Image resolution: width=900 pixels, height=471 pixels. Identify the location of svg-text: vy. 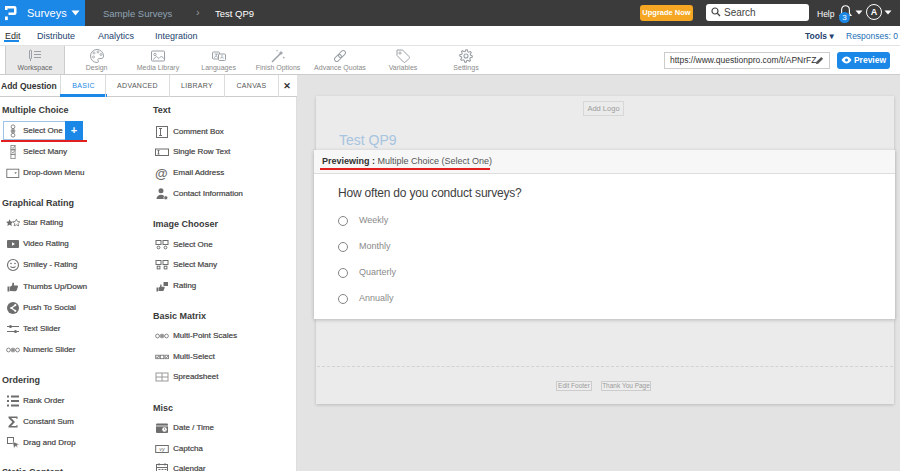
(162, 449).